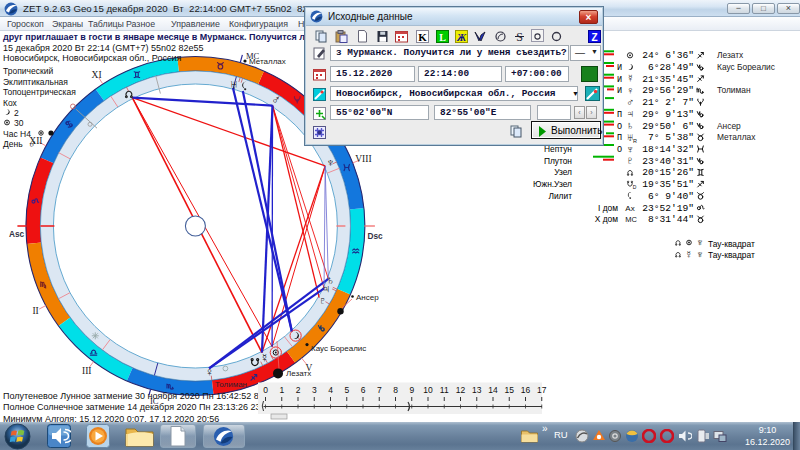 The width and height of the screenshot is (800, 450). I want to click on svg-text: MC, so click(631, 220).